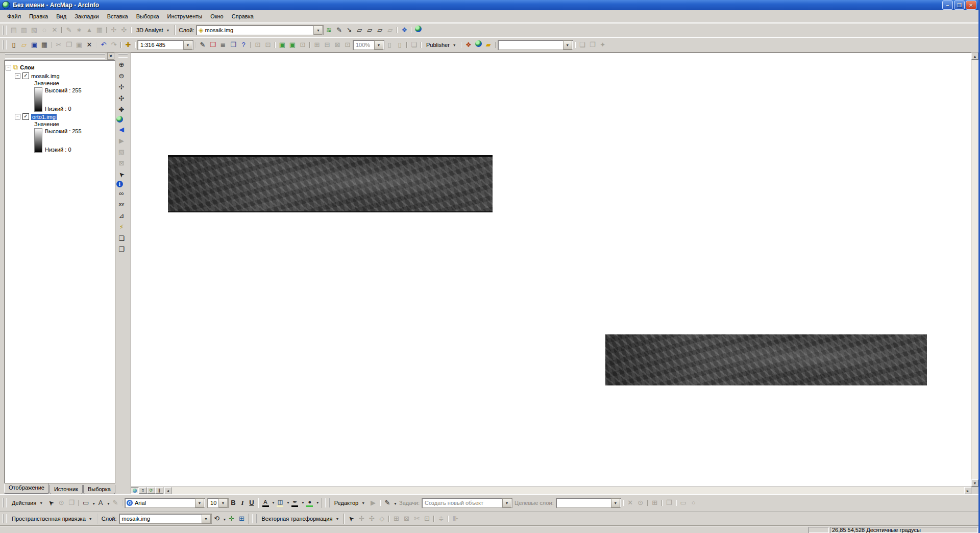  I want to click on horizontal-scroll-track, so click(568, 491).